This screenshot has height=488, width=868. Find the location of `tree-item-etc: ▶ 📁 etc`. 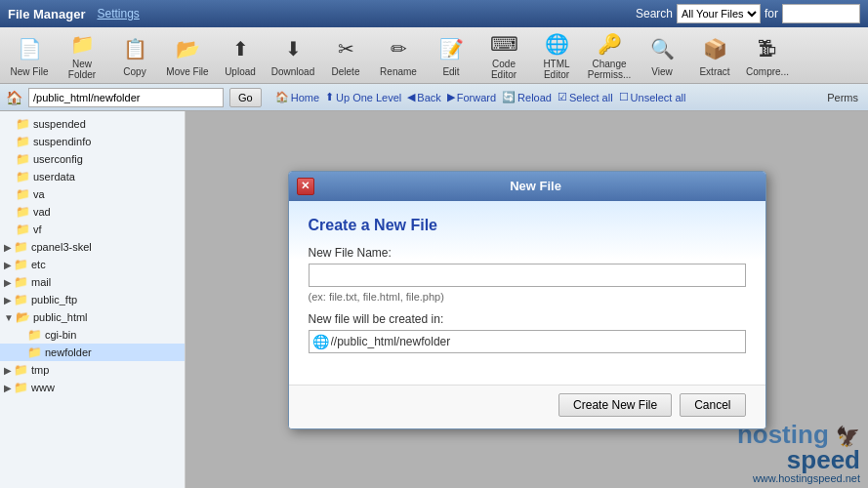

tree-item-etc: ▶ 📁 etc is located at coordinates (92, 264).